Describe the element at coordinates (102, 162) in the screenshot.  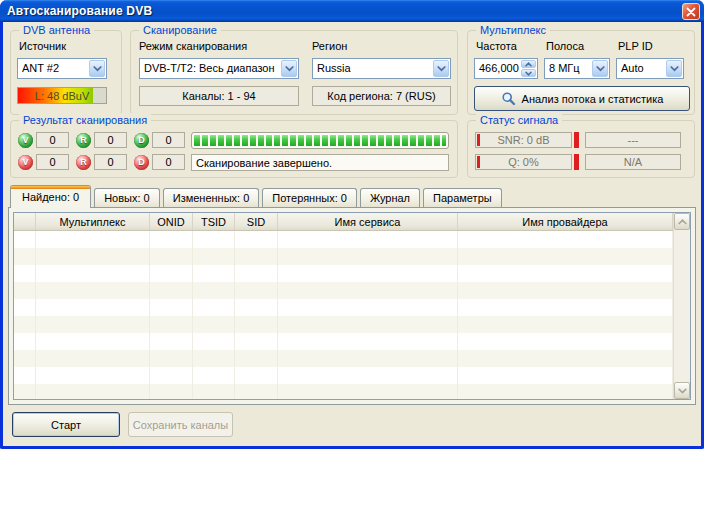
I see `counter-r-fail: R 0` at that location.